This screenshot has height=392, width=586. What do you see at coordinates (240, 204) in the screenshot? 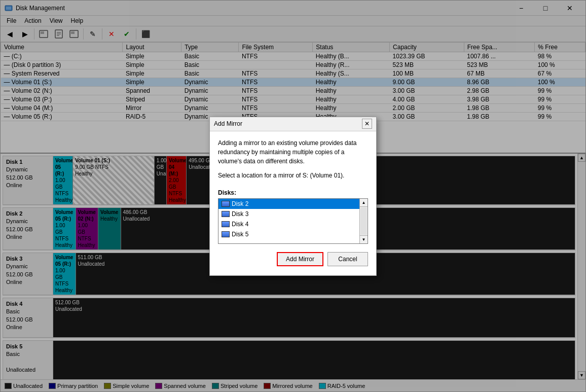
I see `disk-list-label: Disk 2` at bounding box center [240, 204].